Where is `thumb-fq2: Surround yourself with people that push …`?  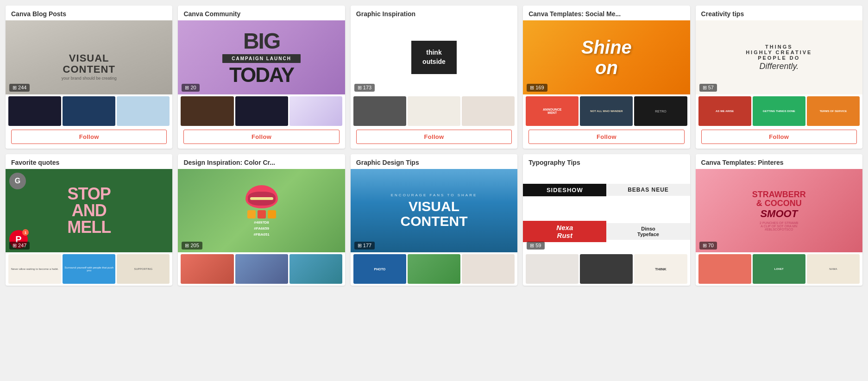 thumb-fq2: Surround yourself with people that push … is located at coordinates (89, 269).